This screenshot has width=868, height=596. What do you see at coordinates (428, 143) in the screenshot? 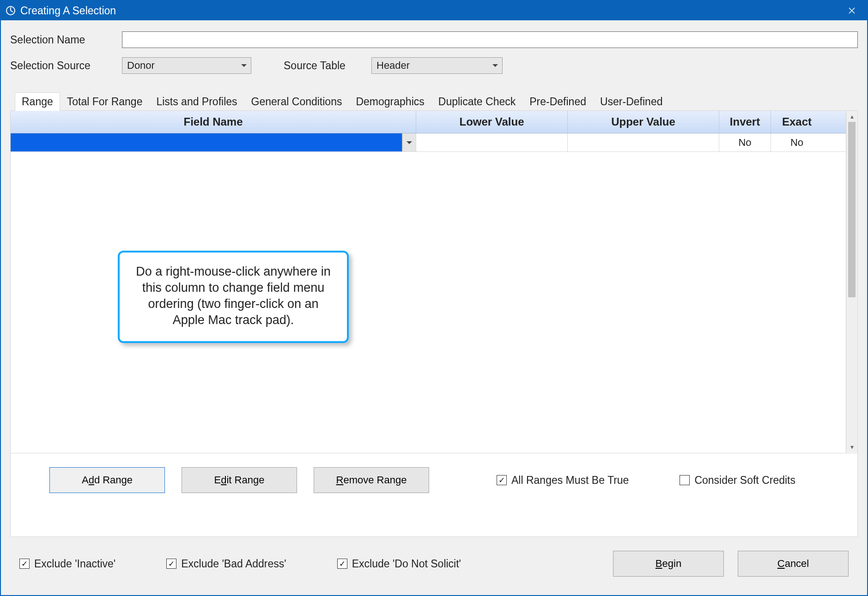
I see `table-row: No No` at bounding box center [428, 143].